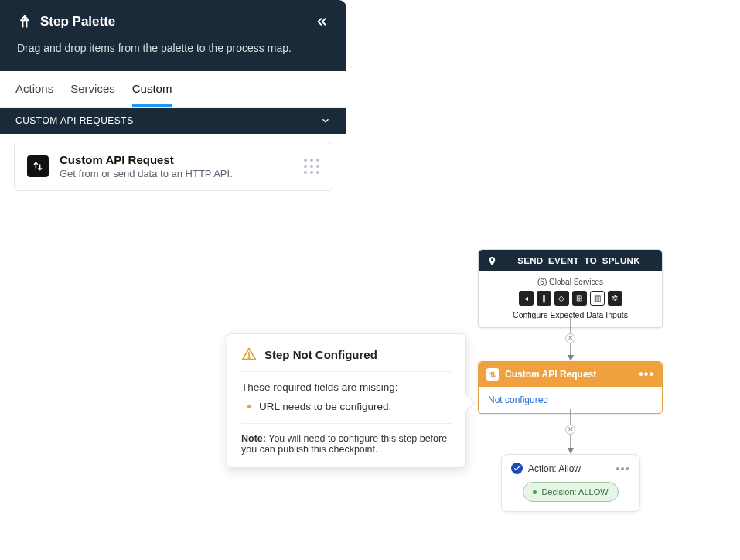  Describe the element at coordinates (597, 299) in the screenshot. I see `provider-icon: ▥` at that location.